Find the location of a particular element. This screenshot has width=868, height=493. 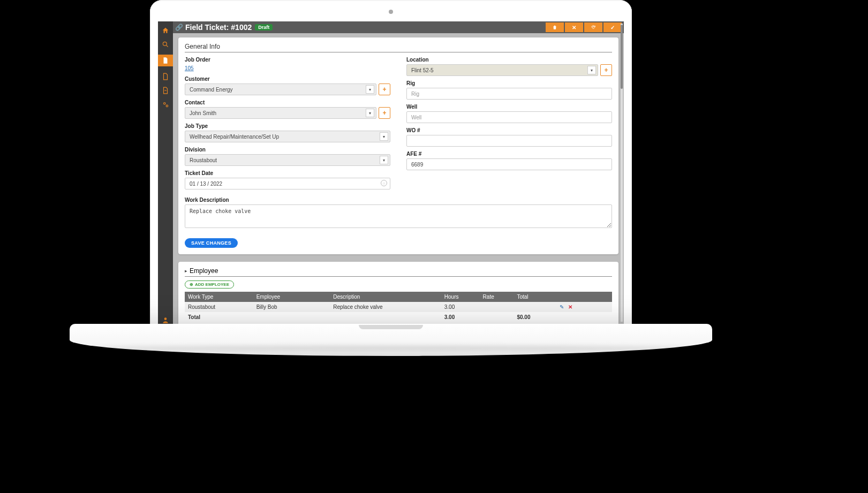

status-badge: Draft is located at coordinates (263, 27).